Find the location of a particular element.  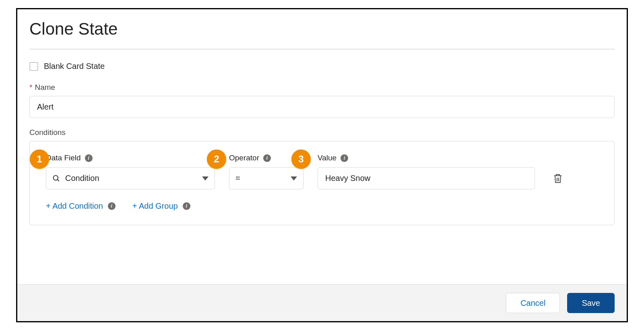

value-column: 3 Value i is located at coordinates (426, 172).